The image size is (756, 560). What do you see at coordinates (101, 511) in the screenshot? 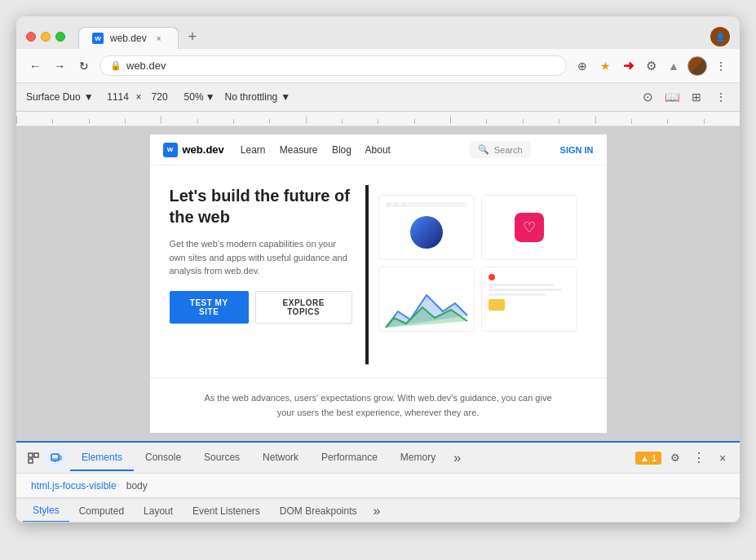
I see `subtab-computed: Computed` at bounding box center [101, 511].